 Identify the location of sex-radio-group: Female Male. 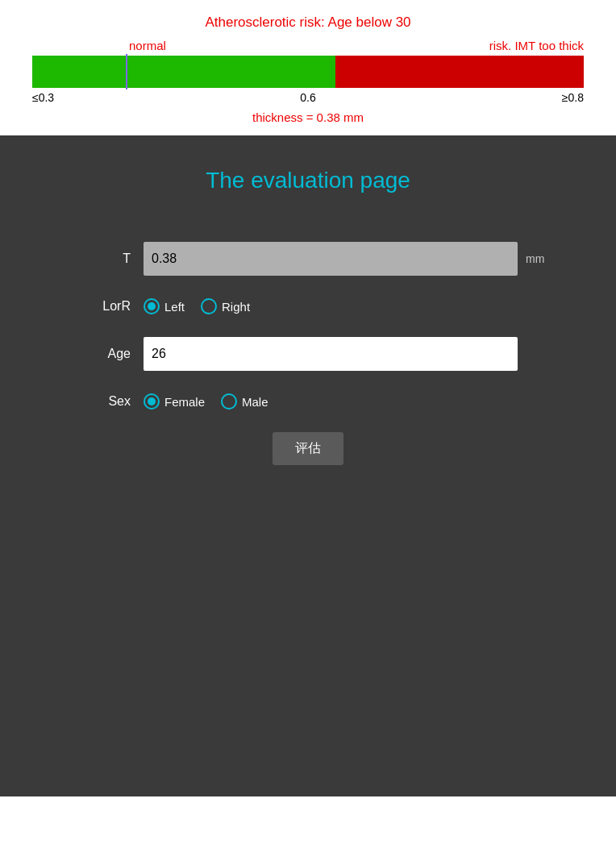
(206, 401).